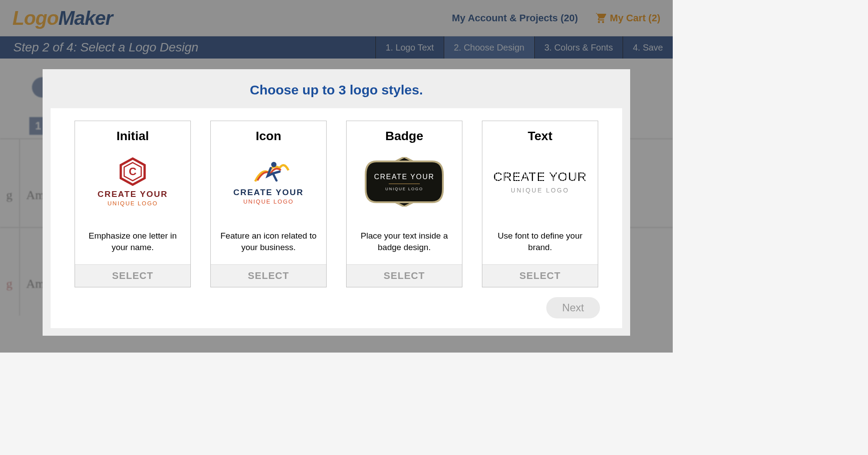  What do you see at coordinates (133, 204) in the screenshot?
I see `style-card-initial: Initial C CREATE YOUR UNIQUE LOGO Emphas…` at bounding box center [133, 204].